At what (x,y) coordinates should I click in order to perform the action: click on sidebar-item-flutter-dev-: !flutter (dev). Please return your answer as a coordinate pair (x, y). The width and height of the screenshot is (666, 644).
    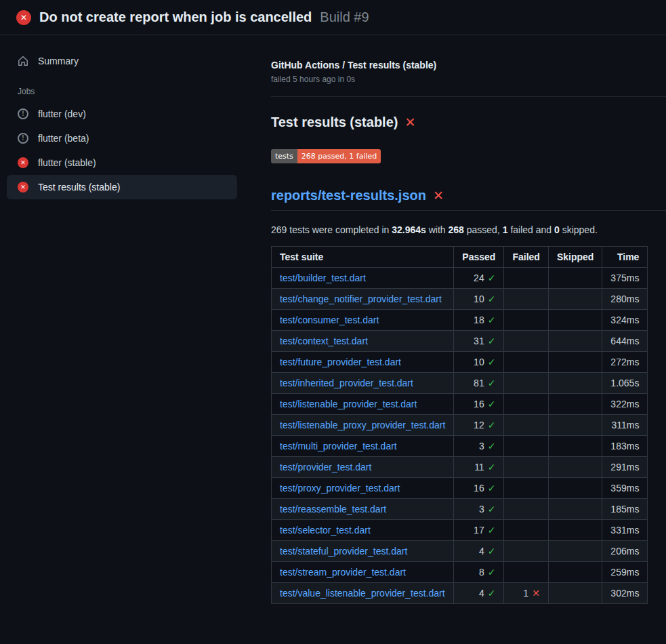
    Looking at the image, I should click on (122, 114).